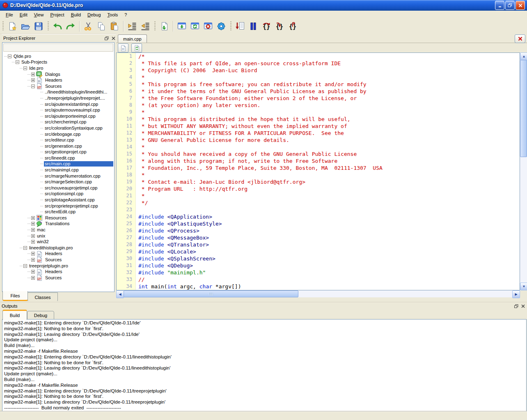 Image resolution: width=527 pixels, height=420 pixels. I want to click on tree-item-lineedithistoplugin-lineedithi: ../lineedithistoplugin/lineedithi..., so click(58, 93).